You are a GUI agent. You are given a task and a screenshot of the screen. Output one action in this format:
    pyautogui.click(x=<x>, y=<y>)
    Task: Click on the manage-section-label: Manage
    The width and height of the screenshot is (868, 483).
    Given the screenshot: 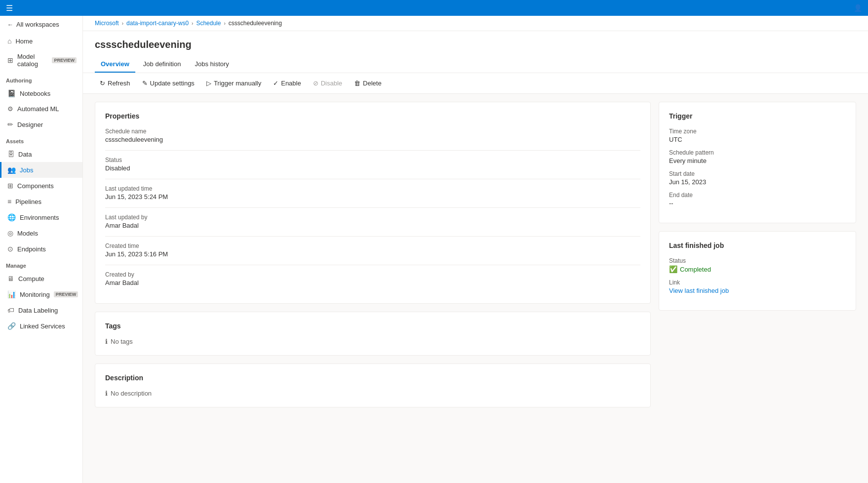 What is the action you would take?
    pyautogui.click(x=41, y=264)
    